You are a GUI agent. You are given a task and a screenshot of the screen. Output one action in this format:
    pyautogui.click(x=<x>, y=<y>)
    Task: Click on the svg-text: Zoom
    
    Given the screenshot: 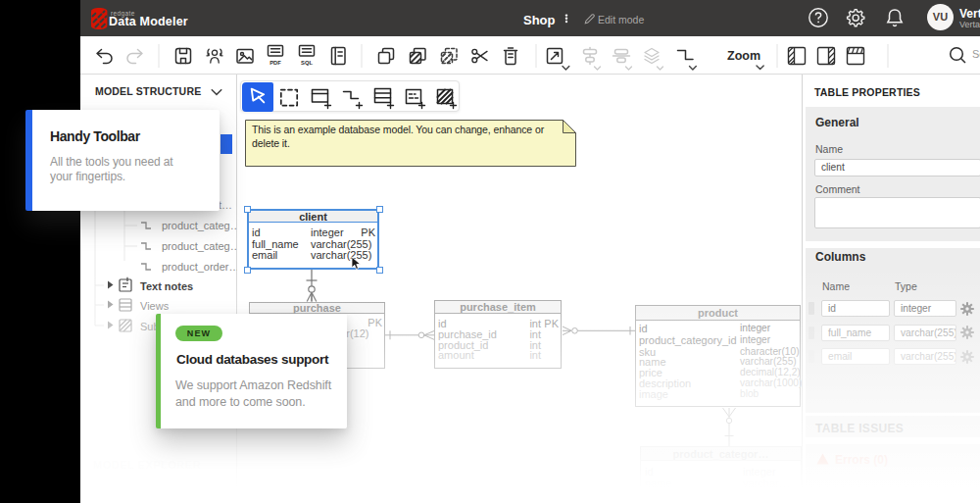 What is the action you would take?
    pyautogui.click(x=744, y=56)
    